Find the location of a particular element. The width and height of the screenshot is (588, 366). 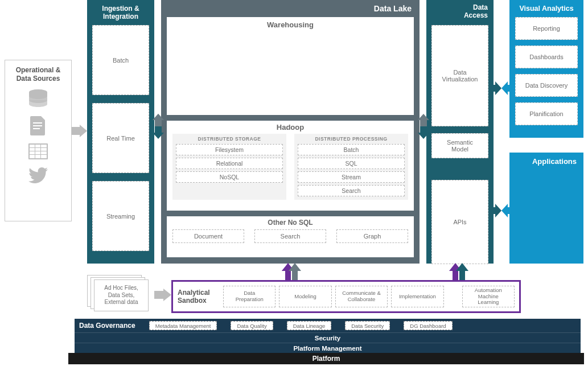

ods-title: Operational &Data Sources is located at coordinates (38, 75).